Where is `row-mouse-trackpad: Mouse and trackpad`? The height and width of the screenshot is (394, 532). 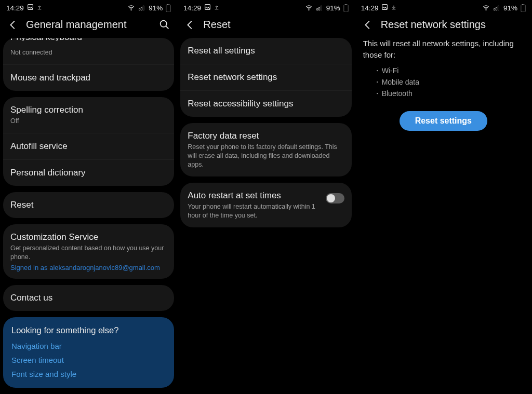
row-mouse-trackpad: Mouse and trackpad is located at coordinates (88, 78).